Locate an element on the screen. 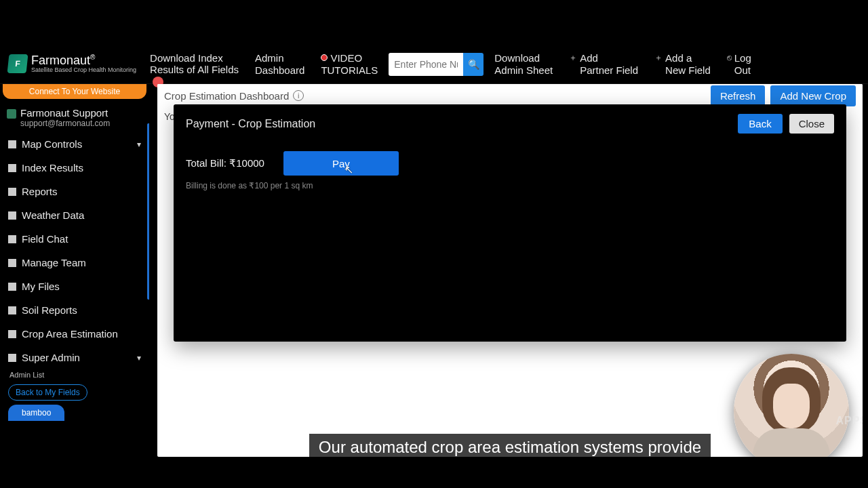 The height and width of the screenshot is (488, 868). nav-add-partner-field-label: AddPartner Field is located at coordinates (609, 64).